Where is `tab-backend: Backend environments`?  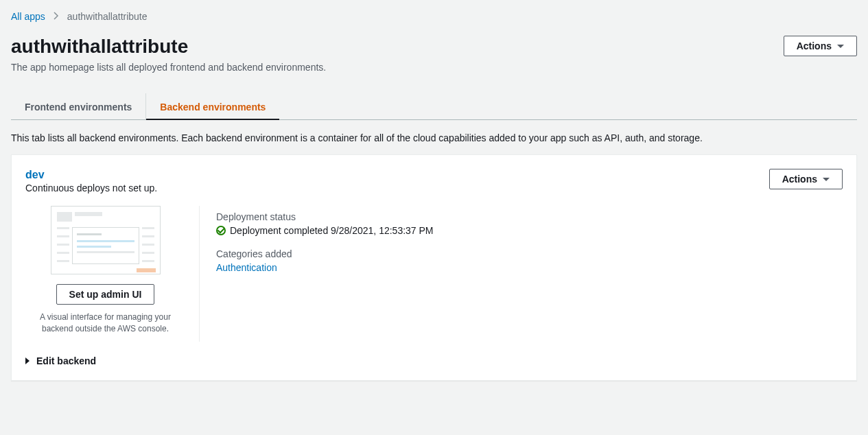
tab-backend: Backend environments is located at coordinates (213, 106).